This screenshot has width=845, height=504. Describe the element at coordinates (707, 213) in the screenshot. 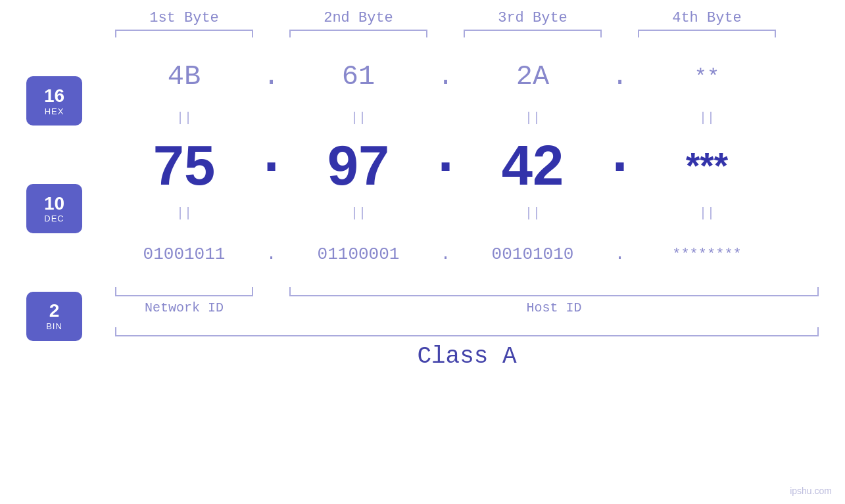

I see `eq2-b4: ||` at that location.